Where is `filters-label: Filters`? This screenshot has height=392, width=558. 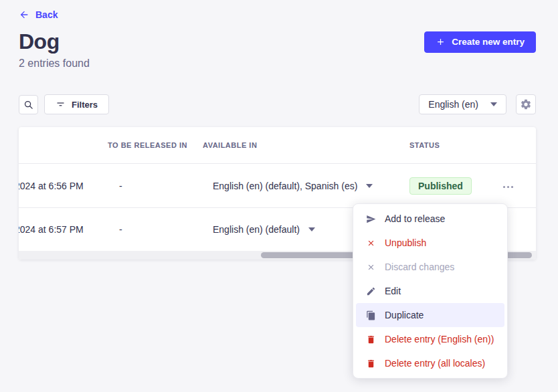 filters-label: Filters is located at coordinates (84, 104).